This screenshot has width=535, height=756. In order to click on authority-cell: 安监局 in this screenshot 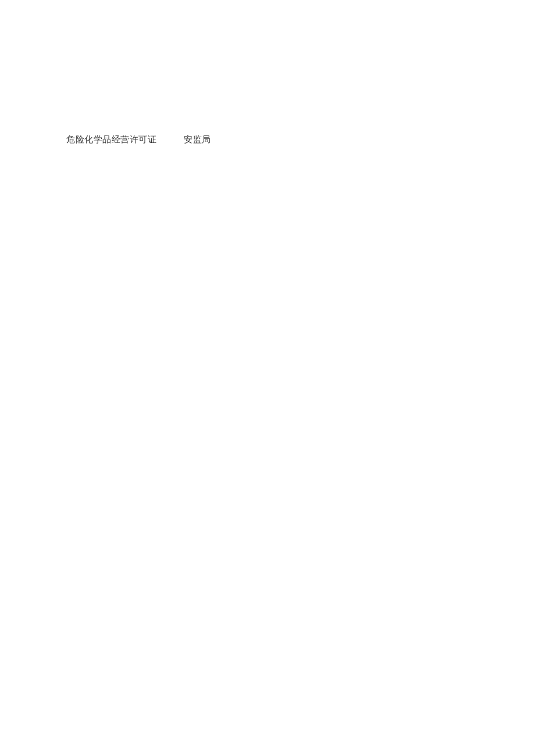, I will do `click(213, 139)`.